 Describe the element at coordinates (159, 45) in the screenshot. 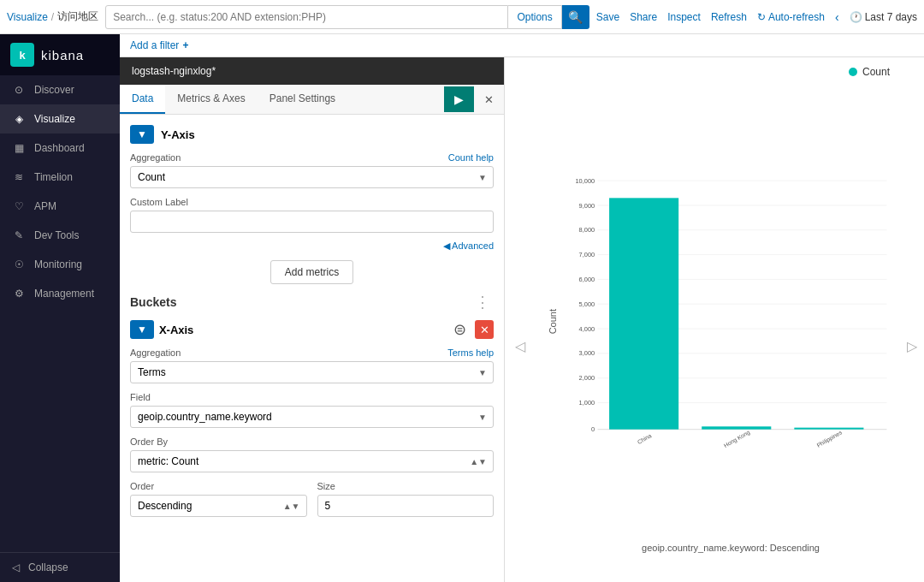

I see `add-filter-button: Add a filter +` at that location.